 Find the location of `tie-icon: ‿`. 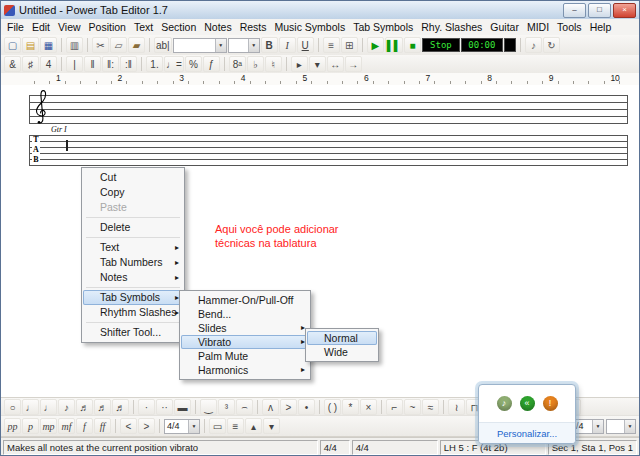

tie-icon: ‿ is located at coordinates (208, 407).